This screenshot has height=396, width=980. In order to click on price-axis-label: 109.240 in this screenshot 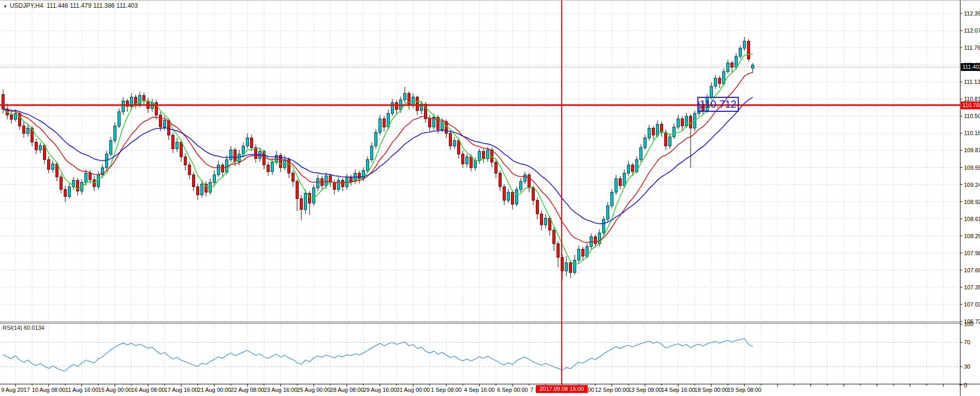, I will do `click(972, 185)`.